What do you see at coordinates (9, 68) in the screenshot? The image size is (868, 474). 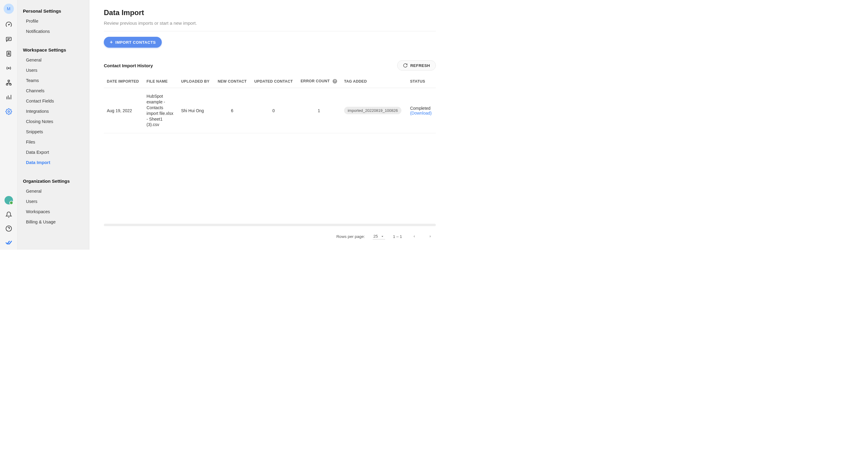 I see `broadcast-icon` at bounding box center [9, 68].